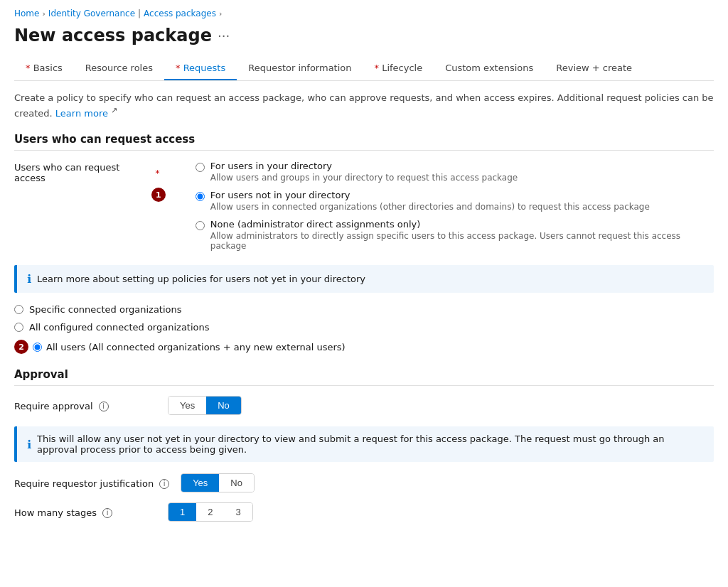 The image size is (728, 587). Describe the element at coordinates (364, 166) in the screenshot. I see `radio-in-directory-label: For users in your directory` at that location.